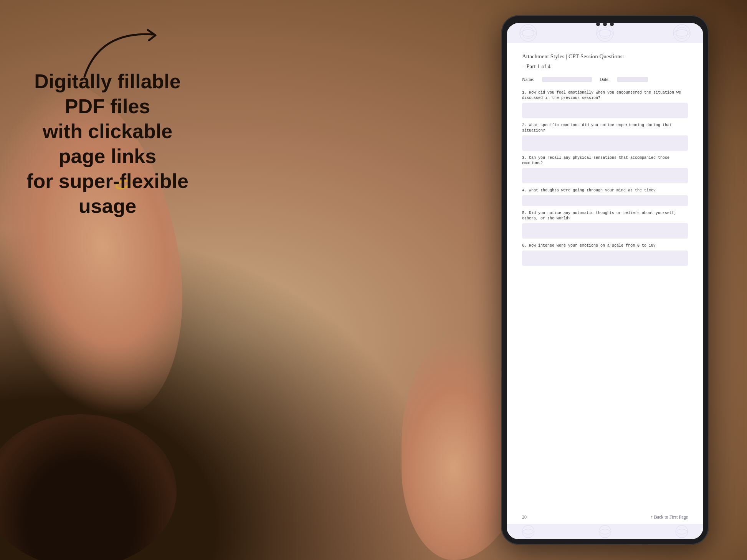 The height and width of the screenshot is (560, 747). I want to click on question-block-2: 2. What specific emotions did you notice…, so click(605, 137).